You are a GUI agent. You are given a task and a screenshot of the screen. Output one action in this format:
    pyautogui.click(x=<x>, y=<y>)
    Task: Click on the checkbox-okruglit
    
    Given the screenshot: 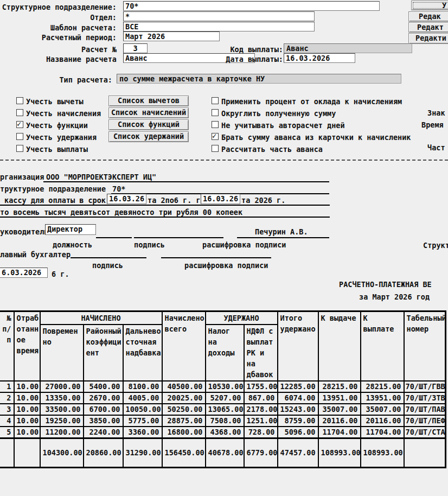 What is the action you would take?
    pyautogui.click(x=215, y=113)
    